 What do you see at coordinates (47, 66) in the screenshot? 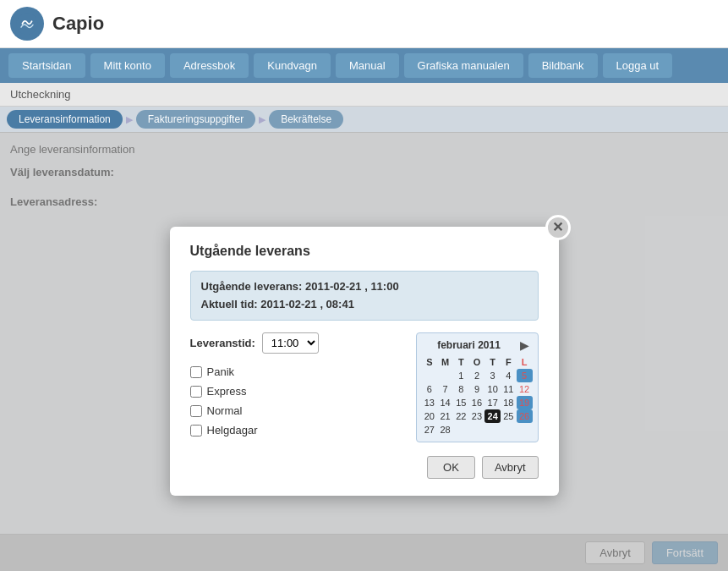
I see `nav-startsidan: Startsidan` at bounding box center [47, 66].